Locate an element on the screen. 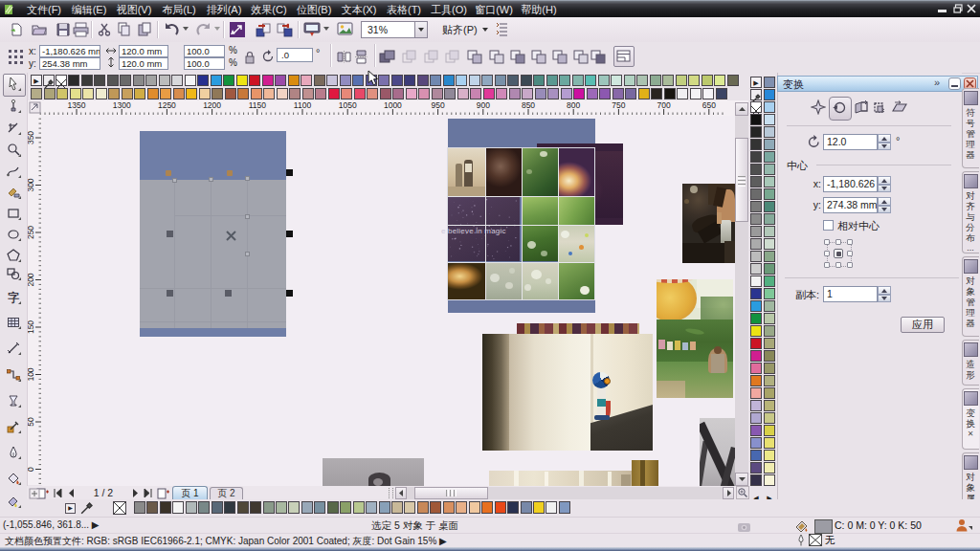 This screenshot has width=980, height=551. svg-text: 1200 is located at coordinates (212, 105).